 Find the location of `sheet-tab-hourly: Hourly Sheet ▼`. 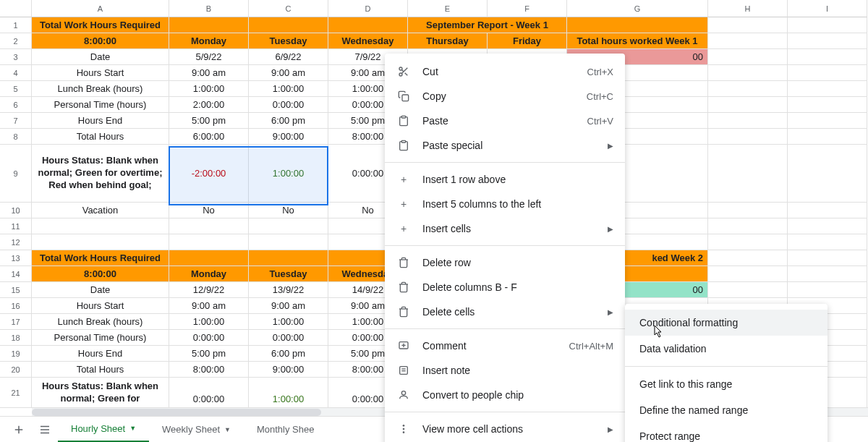

sheet-tab-hourly: Hourly Sheet ▼ is located at coordinates (103, 430).